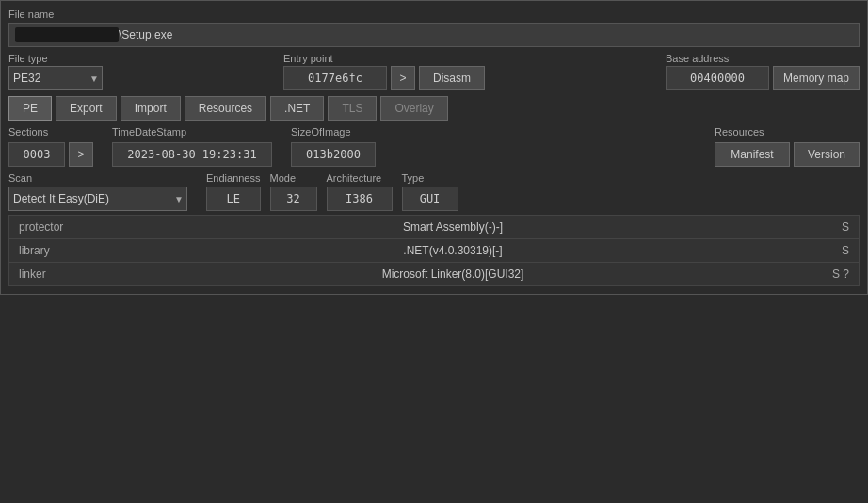 Image resolution: width=868 pixels, height=503 pixels. I want to click on scan-select: Detect It Easy(DiE) Manual, so click(98, 199).